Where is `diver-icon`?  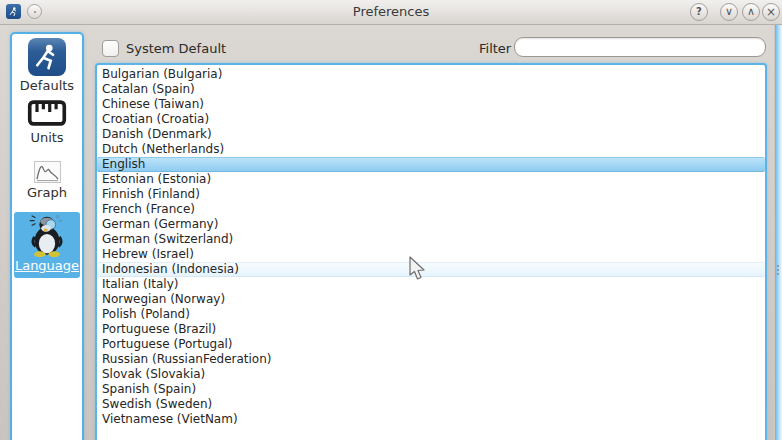 diver-icon is located at coordinates (47, 57).